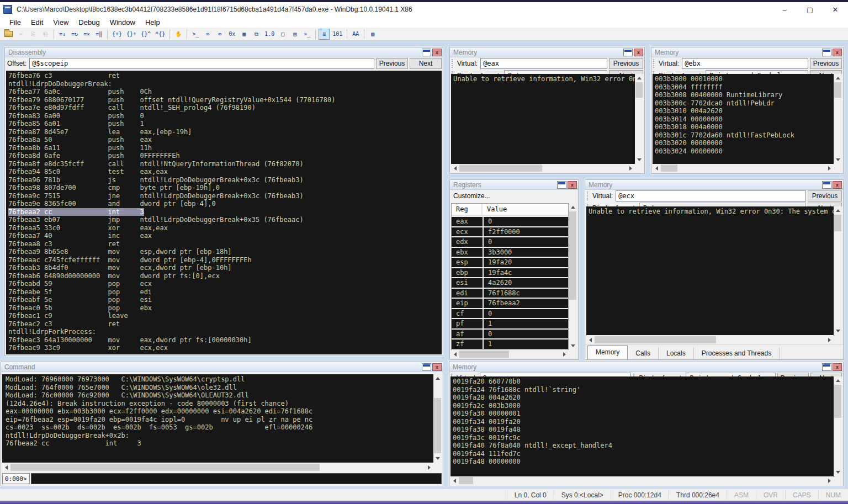  I want to click on asm-line: 76fbea96 781b js ntdll!LdrpDoDebuggerBre…, so click(224, 180).